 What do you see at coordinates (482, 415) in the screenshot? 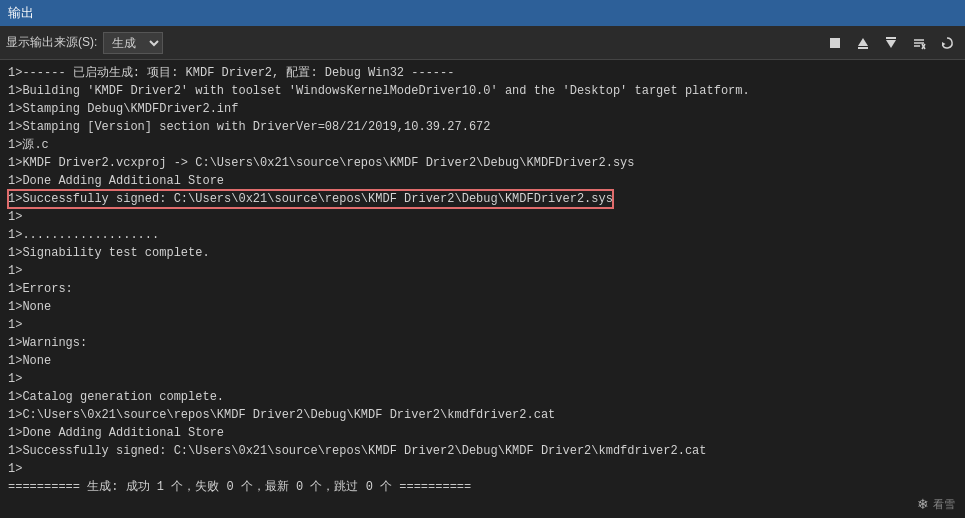
I see `output-line: 1>C:\Users\0x21\source\repos\KMDF Driver…` at bounding box center [482, 415].